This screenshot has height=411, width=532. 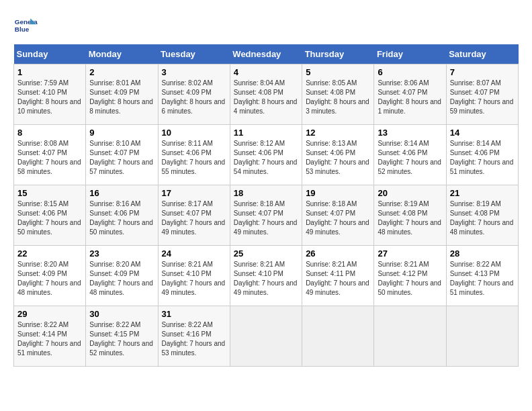 I want to click on table-row: 20 Sunrise: 8:19 AMSunset: 4:08 PMDaylig…, so click(x=410, y=216).